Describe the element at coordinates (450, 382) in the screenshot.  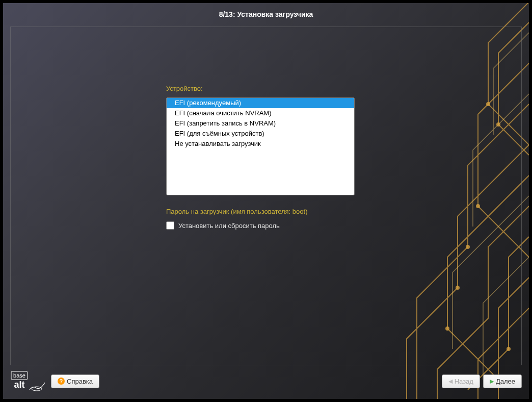
I see `chevron-left-icon: ◀` at that location.